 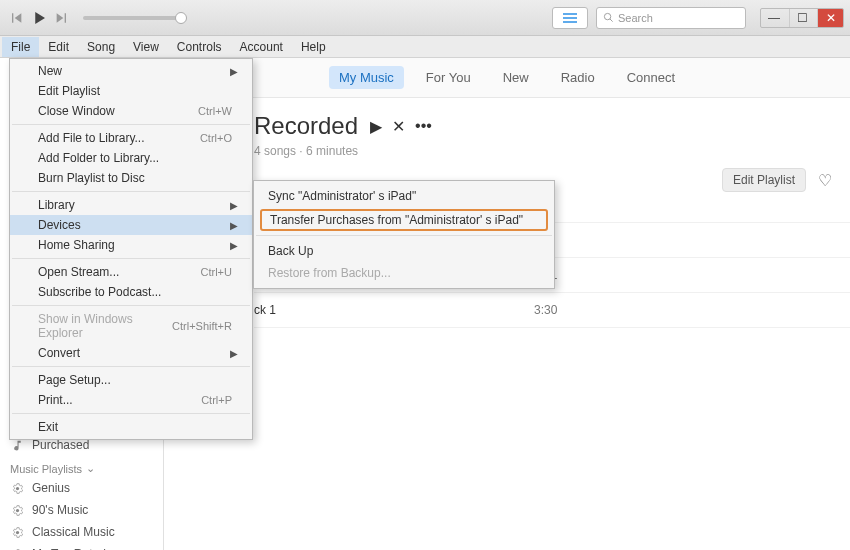 What do you see at coordinates (516, 78) in the screenshot?
I see `tab-new: New` at bounding box center [516, 78].